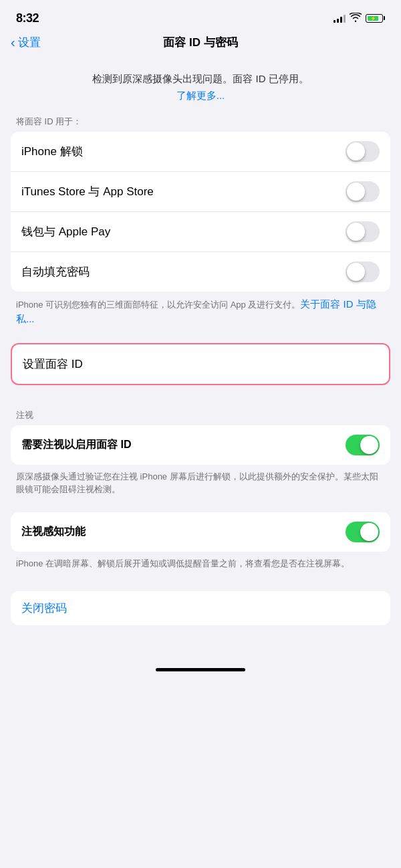  What do you see at coordinates (200, 609) in the screenshot?
I see `passcode-card: 关闭密码` at bounding box center [200, 609].